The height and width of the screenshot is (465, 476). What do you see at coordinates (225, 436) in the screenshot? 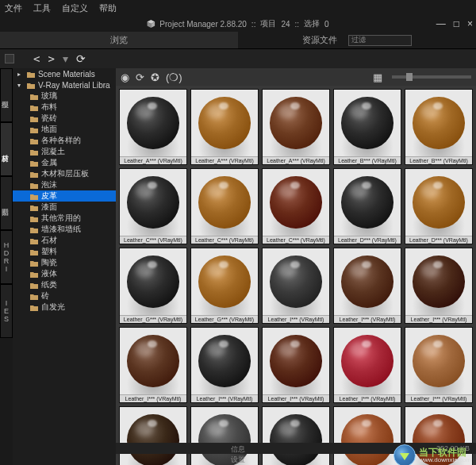
I see `material-thumb: Leather_L*** (VRayMtl)` at bounding box center [225, 436].